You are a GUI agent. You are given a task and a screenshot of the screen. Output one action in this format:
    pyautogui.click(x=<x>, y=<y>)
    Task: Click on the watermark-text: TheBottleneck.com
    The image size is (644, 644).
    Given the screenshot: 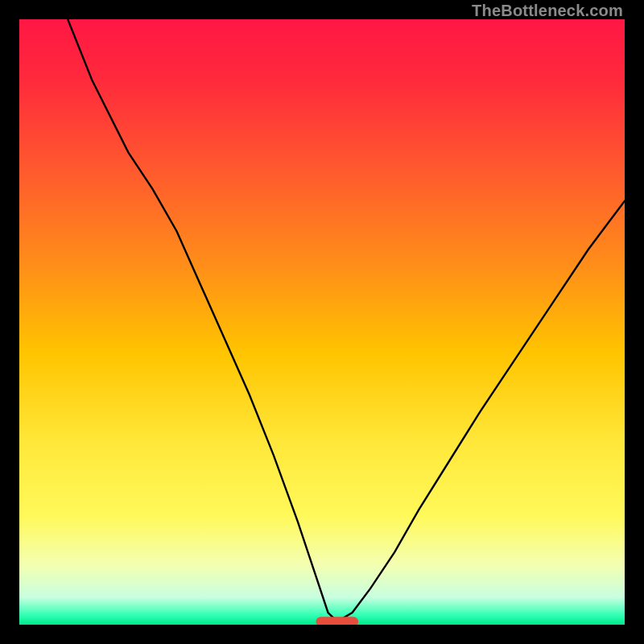 What is the action you would take?
    pyautogui.click(x=547, y=11)
    